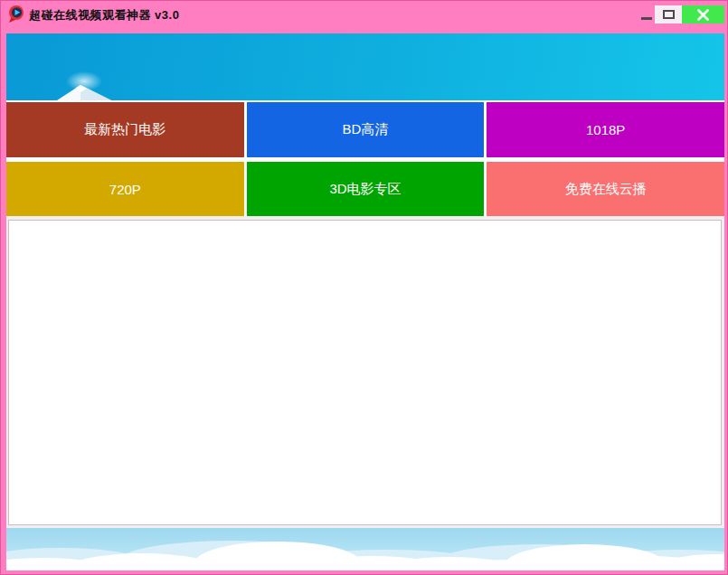  What do you see at coordinates (365, 550) in the screenshot?
I see `clouds-footer` at bounding box center [365, 550].